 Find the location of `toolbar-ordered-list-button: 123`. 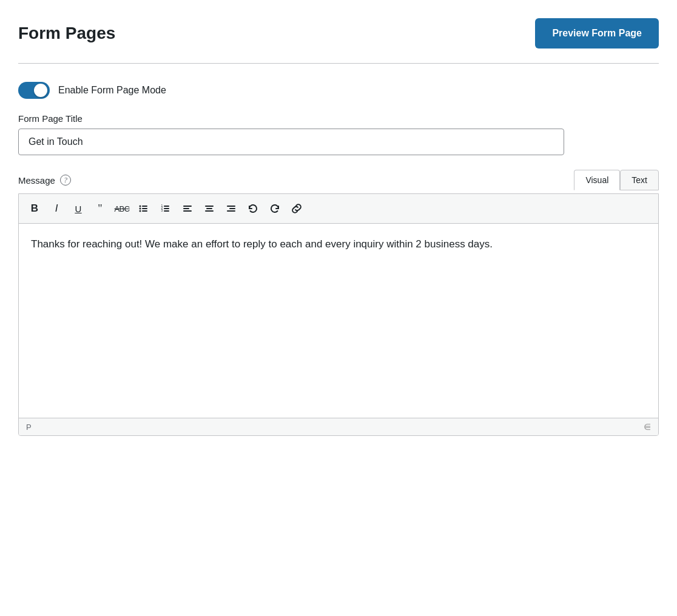

toolbar-ordered-list-button: 123 is located at coordinates (166, 209).